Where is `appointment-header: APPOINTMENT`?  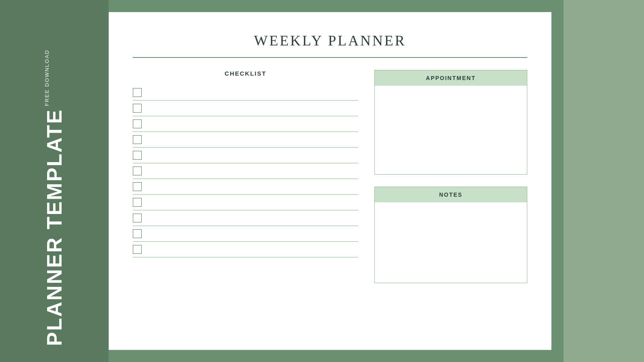
appointment-header: APPOINTMENT is located at coordinates (451, 78).